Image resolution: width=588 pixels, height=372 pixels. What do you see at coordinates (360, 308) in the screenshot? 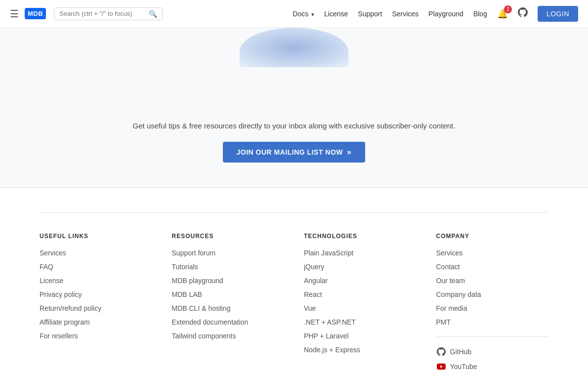
I see `list-item: Vue` at bounding box center [360, 308].